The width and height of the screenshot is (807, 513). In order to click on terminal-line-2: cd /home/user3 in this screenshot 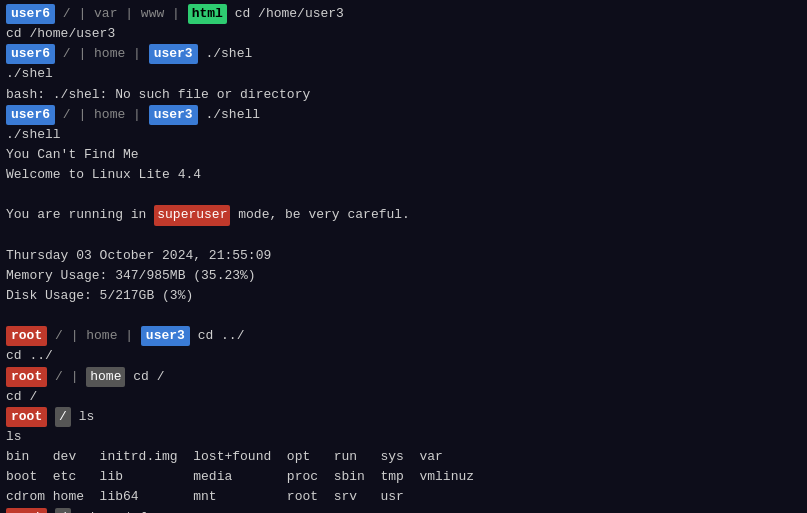, I will do `click(404, 34)`.